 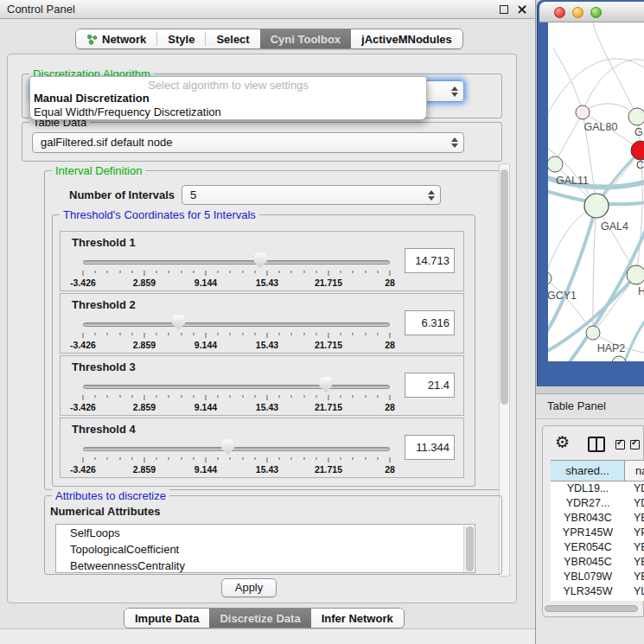 What do you see at coordinates (597, 577) in the screenshot?
I see `table-row: YBL079WYBL0` at bounding box center [597, 577].